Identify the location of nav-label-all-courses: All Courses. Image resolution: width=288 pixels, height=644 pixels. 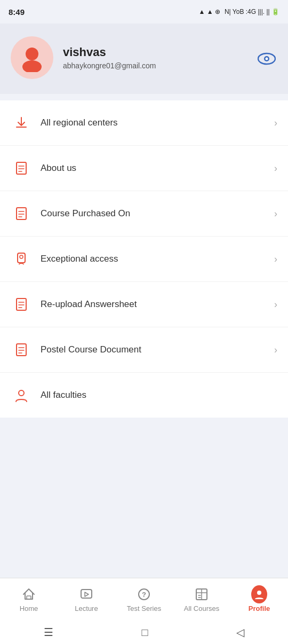
(202, 609).